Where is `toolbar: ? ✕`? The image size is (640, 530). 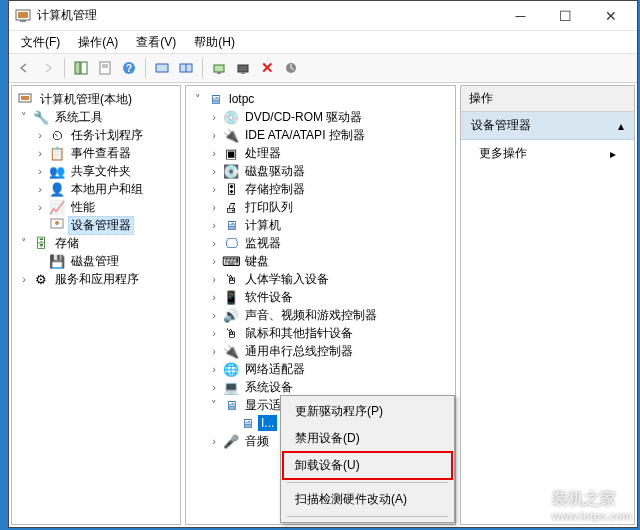 toolbar: ? ✕ is located at coordinates (323, 68).